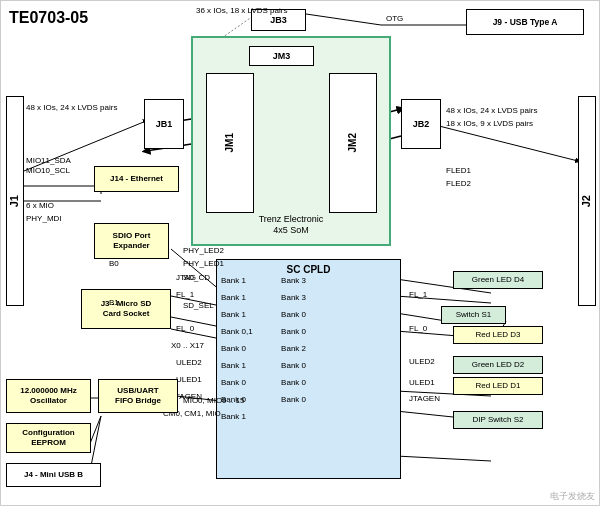 Image resolution: width=600 pixels, height=506 pixels. Describe the element at coordinates (48, 438) in the screenshot. I see `config-eeprom-label: Configuration EEPROM` at that location.